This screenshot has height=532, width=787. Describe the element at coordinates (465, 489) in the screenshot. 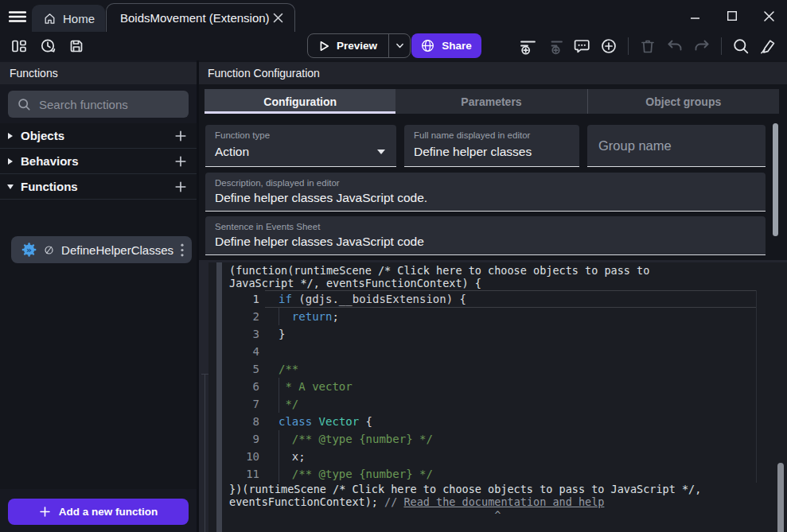

I see `code-footer-line: })(runtimeScene /* Click here to choose …` at that location.